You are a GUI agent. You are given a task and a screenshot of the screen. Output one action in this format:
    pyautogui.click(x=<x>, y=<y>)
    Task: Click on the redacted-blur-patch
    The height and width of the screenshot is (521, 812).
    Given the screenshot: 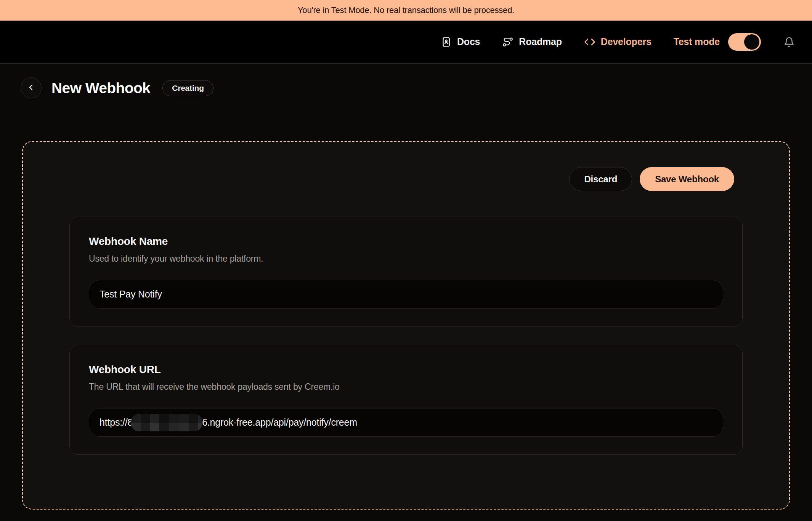 What is the action you would take?
    pyautogui.click(x=167, y=423)
    